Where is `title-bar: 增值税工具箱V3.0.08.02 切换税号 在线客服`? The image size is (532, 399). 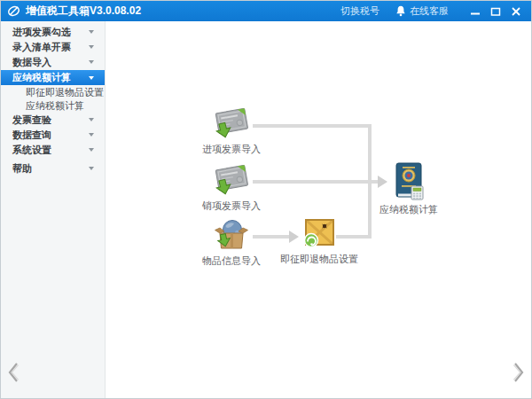 title-bar: 增值税工具箱V3.0.08.02 切换税号 在线客服 is located at coordinates (266, 11).